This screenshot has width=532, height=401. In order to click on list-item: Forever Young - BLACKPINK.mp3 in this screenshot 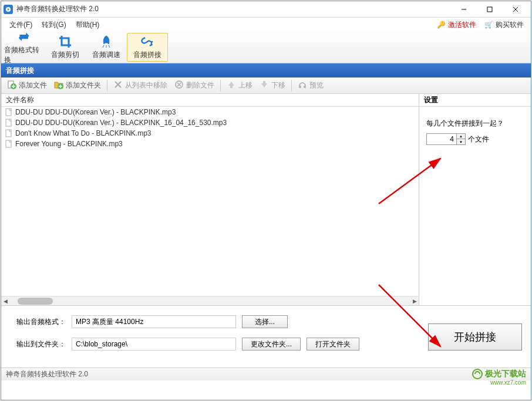, I will do `click(210, 144)`.